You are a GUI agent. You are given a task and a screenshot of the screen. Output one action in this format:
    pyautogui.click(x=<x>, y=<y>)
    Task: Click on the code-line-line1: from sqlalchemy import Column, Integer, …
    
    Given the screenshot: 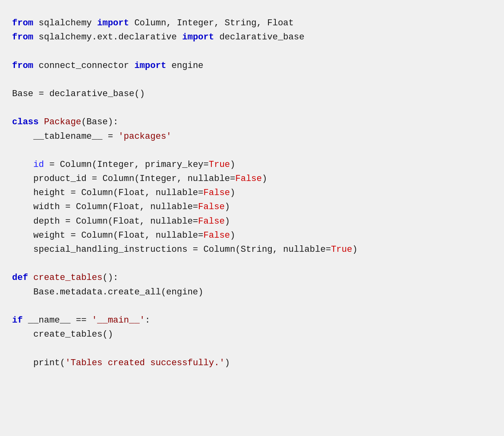 What is the action you would take?
    pyautogui.click(x=252, y=23)
    